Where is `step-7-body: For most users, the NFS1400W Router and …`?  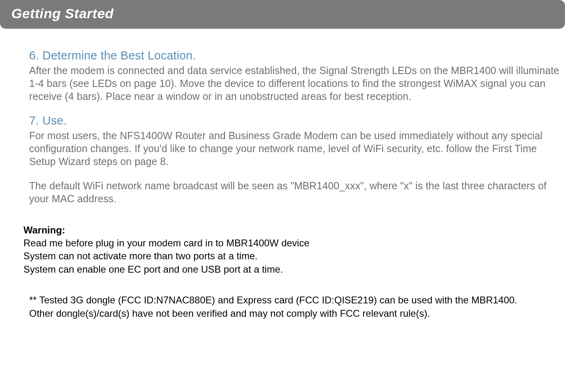
step-7-body: For most users, the NFS1400W Router and … is located at coordinates (295, 148).